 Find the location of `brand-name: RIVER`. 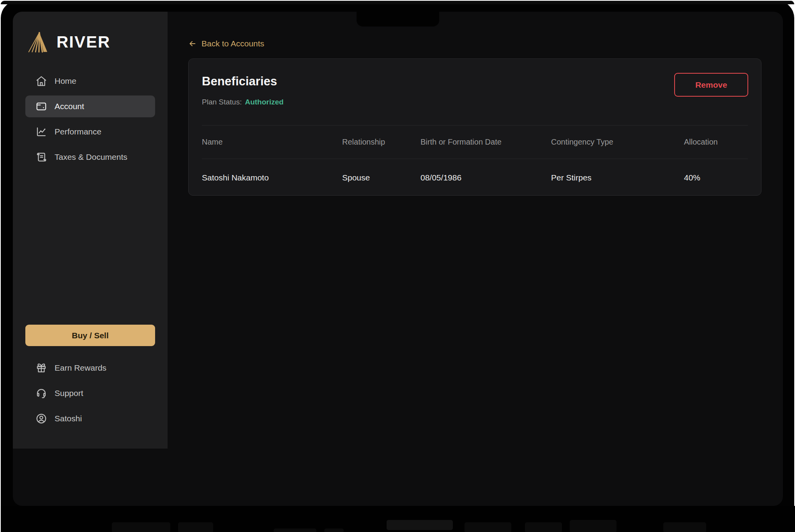

brand-name: RIVER is located at coordinates (83, 42).